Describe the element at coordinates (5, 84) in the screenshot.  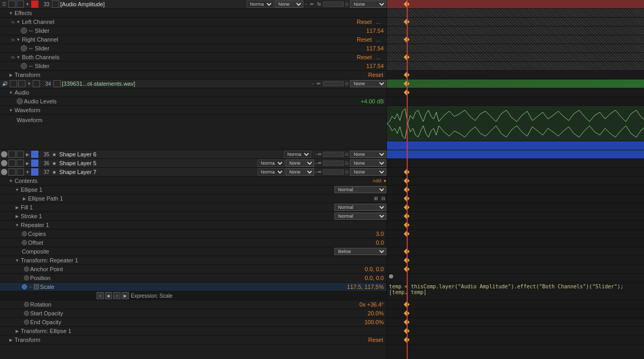
I see `speaker-icon-34: 🔊` at that location.